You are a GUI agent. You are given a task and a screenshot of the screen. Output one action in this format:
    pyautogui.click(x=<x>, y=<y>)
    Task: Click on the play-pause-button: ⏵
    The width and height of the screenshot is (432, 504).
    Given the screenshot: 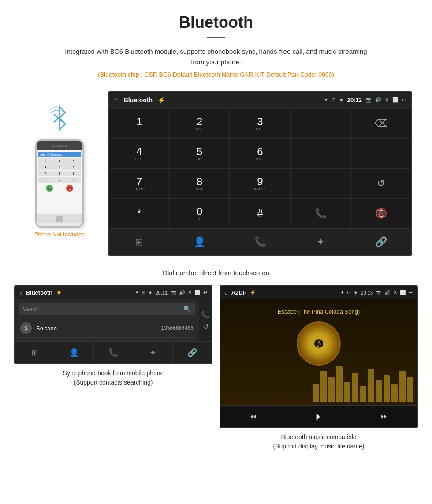 What is the action you would take?
    pyautogui.click(x=319, y=417)
    